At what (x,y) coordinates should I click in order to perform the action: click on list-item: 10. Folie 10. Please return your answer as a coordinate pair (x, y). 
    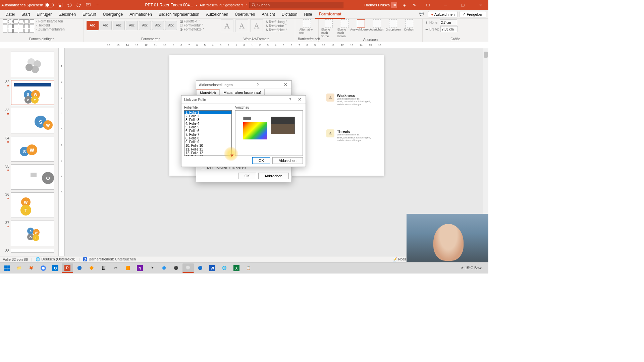
    Looking at the image, I should click on (208, 145).